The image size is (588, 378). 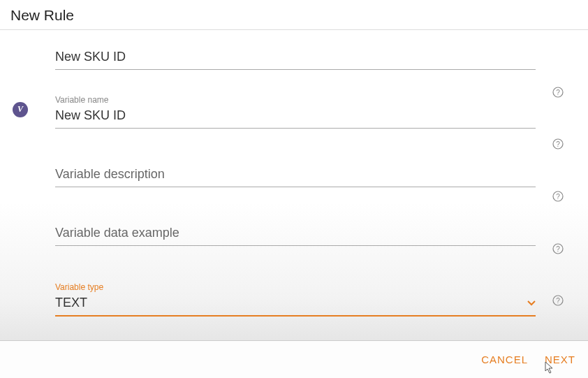 I want to click on variable-step-icon, so click(x=20, y=110).